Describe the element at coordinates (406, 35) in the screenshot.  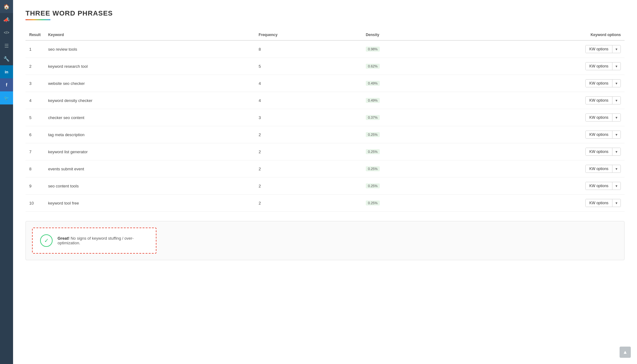
I see `col-density: Density` at that location.